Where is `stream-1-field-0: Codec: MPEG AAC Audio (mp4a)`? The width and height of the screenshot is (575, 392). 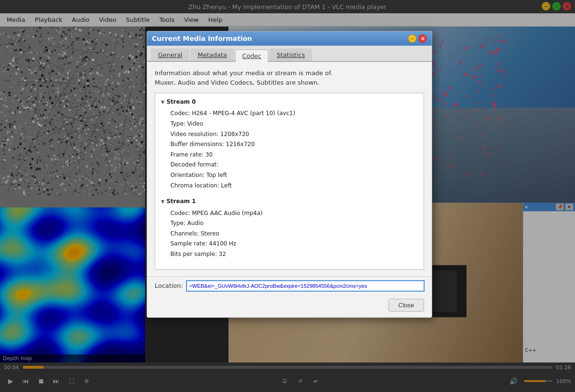
stream-1-field-0: Codec: MPEG AAC Audio (mp4a) is located at coordinates (294, 214).